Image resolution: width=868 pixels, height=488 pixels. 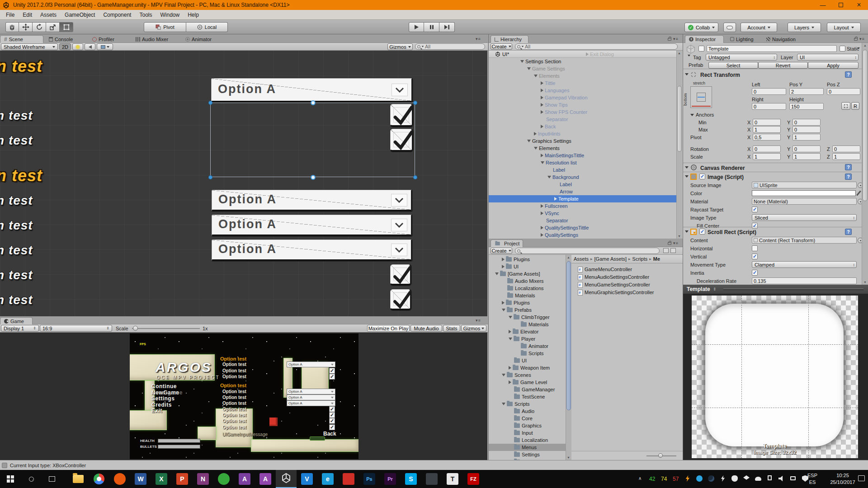 I want to click on tray-telegram-icon, so click(x=699, y=479).